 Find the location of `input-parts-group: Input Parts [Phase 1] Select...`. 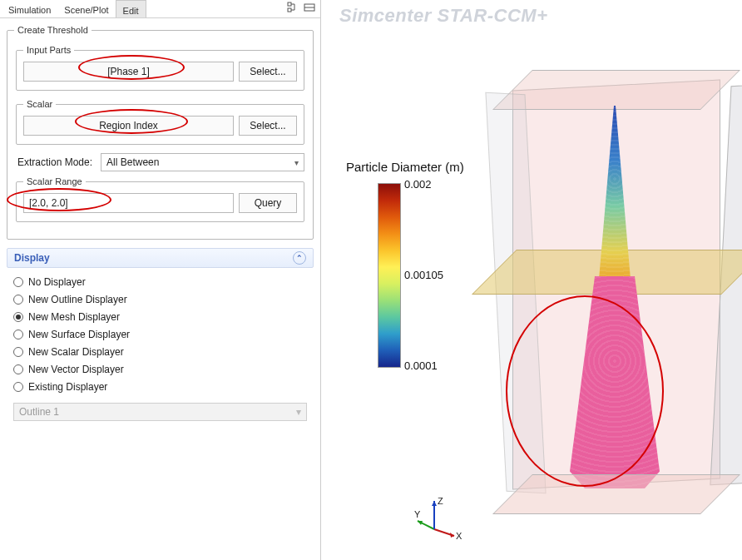

input-parts-group: Input Parts [Phase 1] Select... is located at coordinates (160, 68).